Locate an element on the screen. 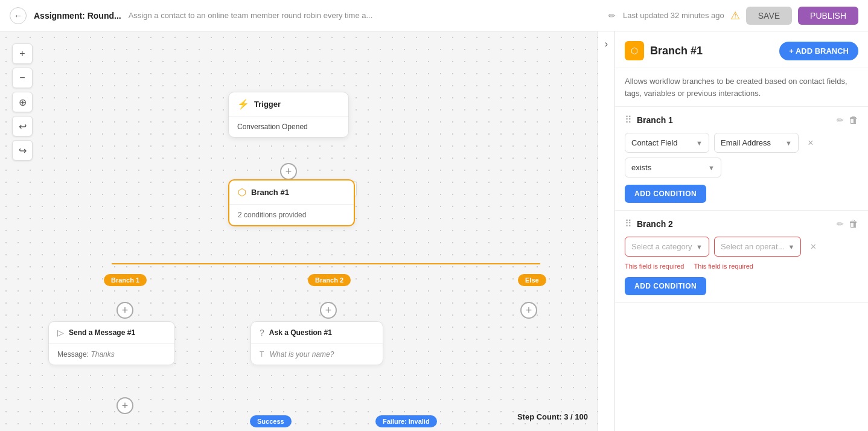 The image size is (868, 431). fit-view-button: ⊕ is located at coordinates (22, 102).